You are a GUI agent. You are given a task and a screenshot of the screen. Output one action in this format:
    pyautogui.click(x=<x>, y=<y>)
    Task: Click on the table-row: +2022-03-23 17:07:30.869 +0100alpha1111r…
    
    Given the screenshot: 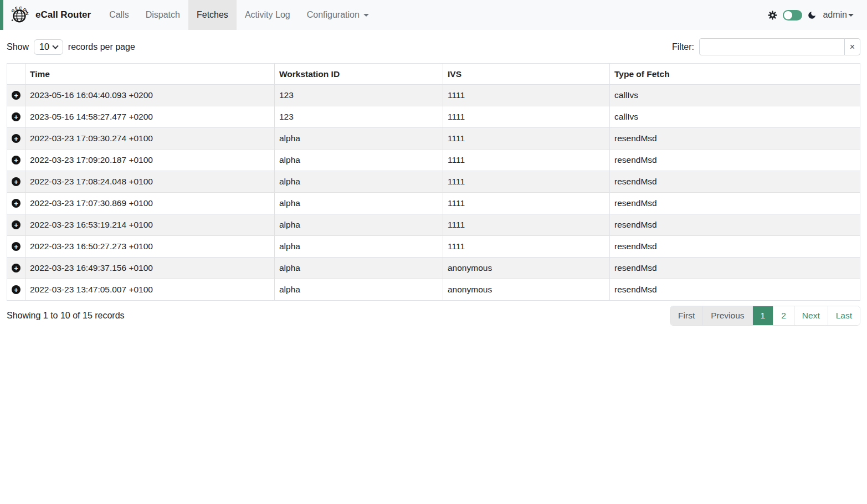 What is the action you would take?
    pyautogui.click(x=434, y=204)
    